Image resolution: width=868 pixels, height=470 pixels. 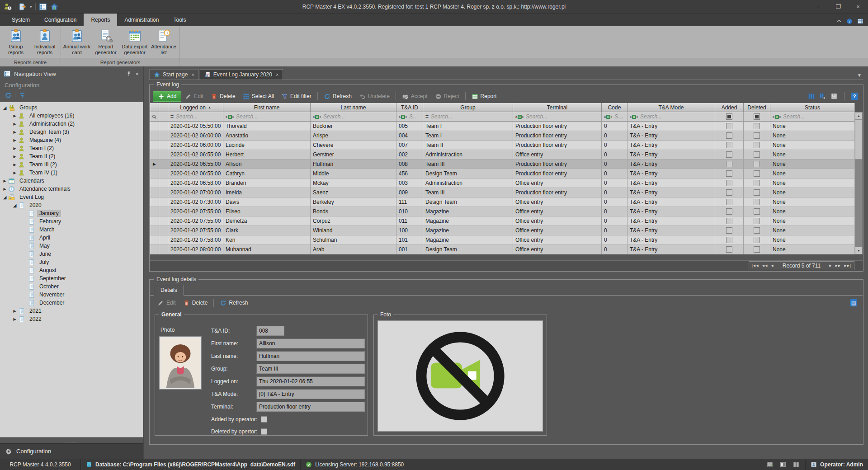 I want to click on table-row: 2020-01-02 08:00:00MuhannadArab001Design…, so click(x=503, y=249).